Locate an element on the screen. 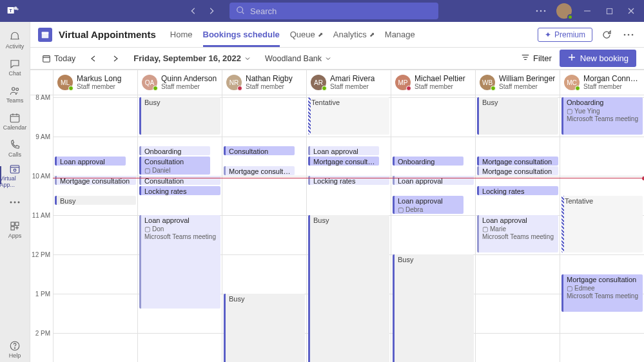  staff-slots: BusyMortgage consultationMortgage consul… is located at coordinates (518, 229).